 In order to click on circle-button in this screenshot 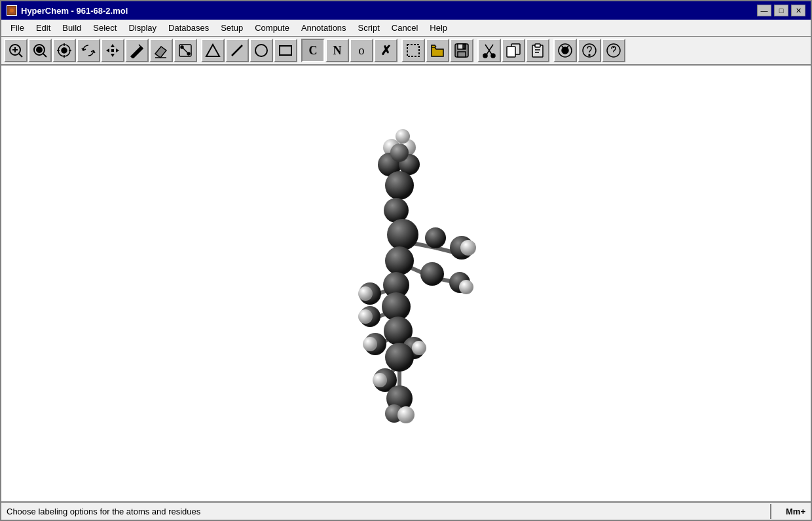, I will do `click(261, 50)`.